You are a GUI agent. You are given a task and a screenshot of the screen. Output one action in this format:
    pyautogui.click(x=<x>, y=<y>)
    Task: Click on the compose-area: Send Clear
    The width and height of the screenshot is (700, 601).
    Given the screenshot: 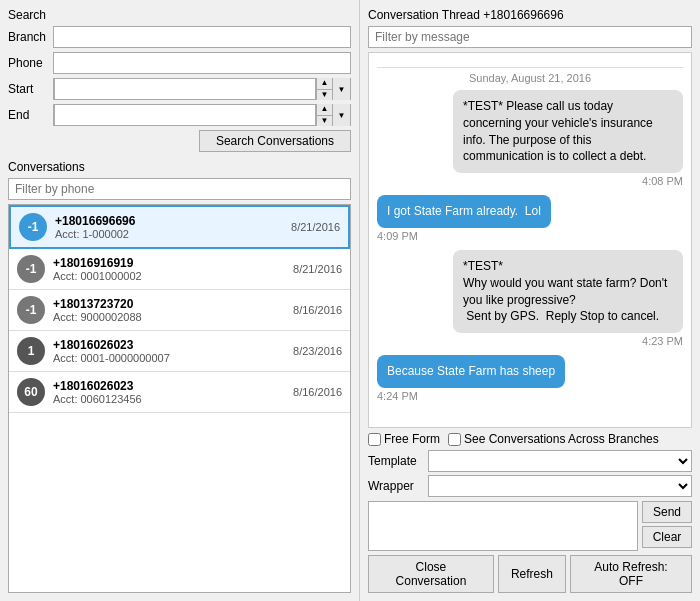 What is the action you would take?
    pyautogui.click(x=530, y=526)
    